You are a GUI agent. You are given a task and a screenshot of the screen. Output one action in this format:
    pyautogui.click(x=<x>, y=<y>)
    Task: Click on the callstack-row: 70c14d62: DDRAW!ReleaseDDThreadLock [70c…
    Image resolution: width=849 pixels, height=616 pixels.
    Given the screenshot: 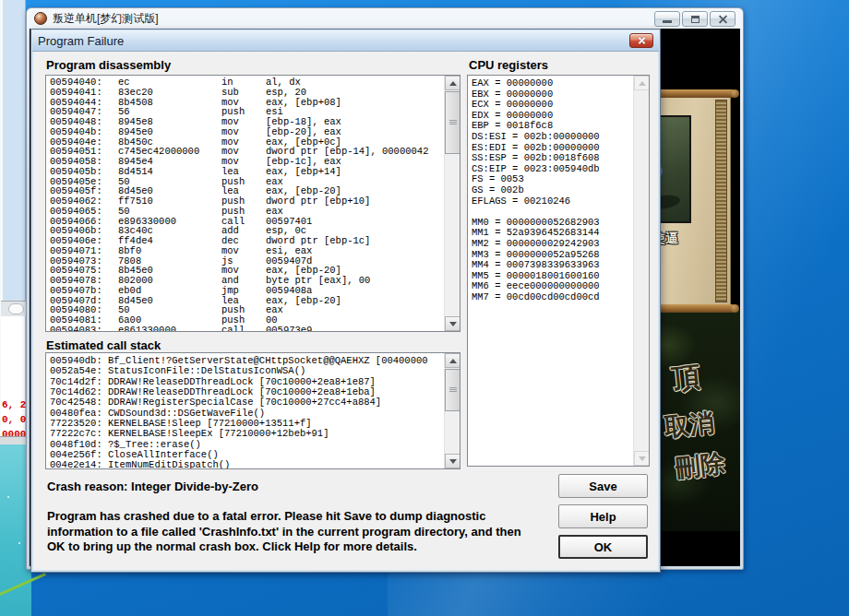 What is the action you would take?
    pyautogui.click(x=246, y=393)
    